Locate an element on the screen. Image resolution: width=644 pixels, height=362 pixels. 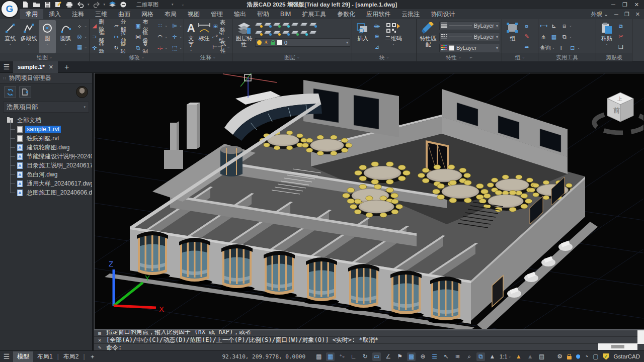
qrcode-button: 二维码⌄ is located at coordinates (393, 37).